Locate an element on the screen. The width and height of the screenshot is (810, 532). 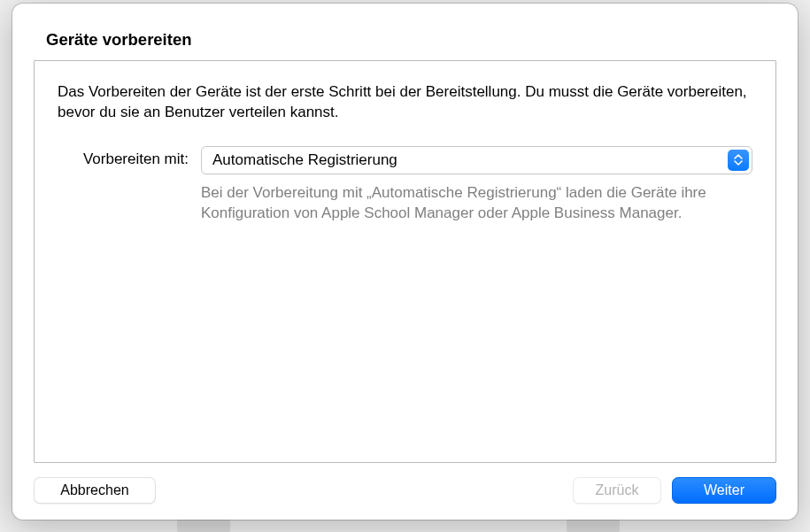
prepare-with-popup: Automatische Registrierung is located at coordinates (476, 160).